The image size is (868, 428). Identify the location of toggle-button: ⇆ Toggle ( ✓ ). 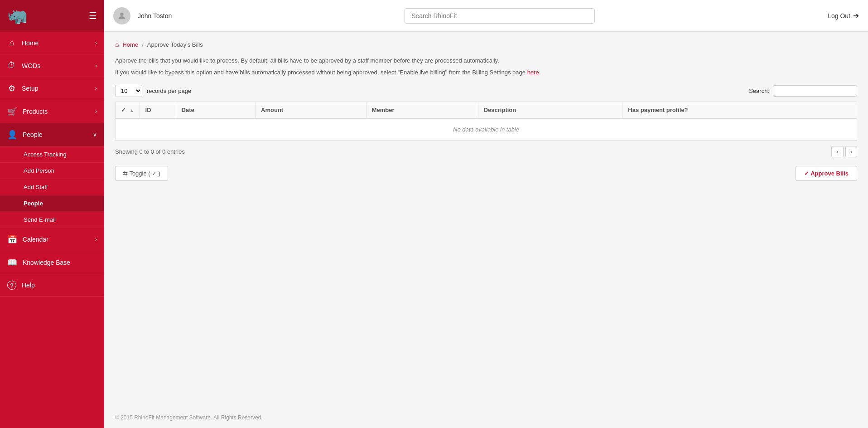
(141, 173).